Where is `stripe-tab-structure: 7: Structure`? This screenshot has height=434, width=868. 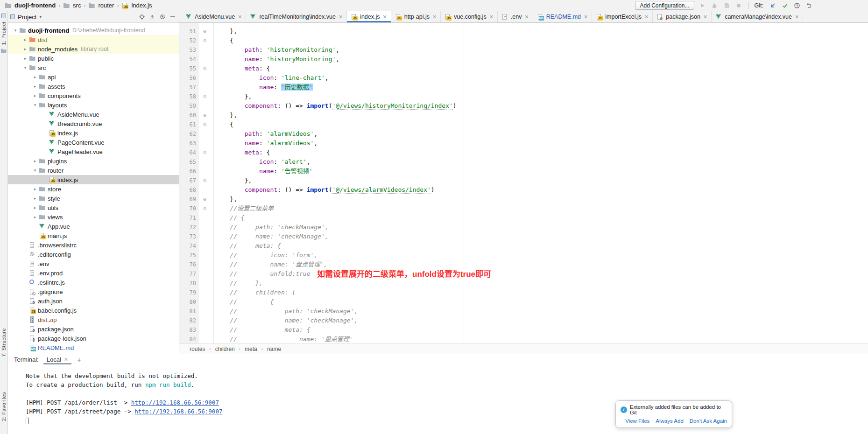
stripe-tab-structure: 7: Structure is located at coordinates (4, 343).